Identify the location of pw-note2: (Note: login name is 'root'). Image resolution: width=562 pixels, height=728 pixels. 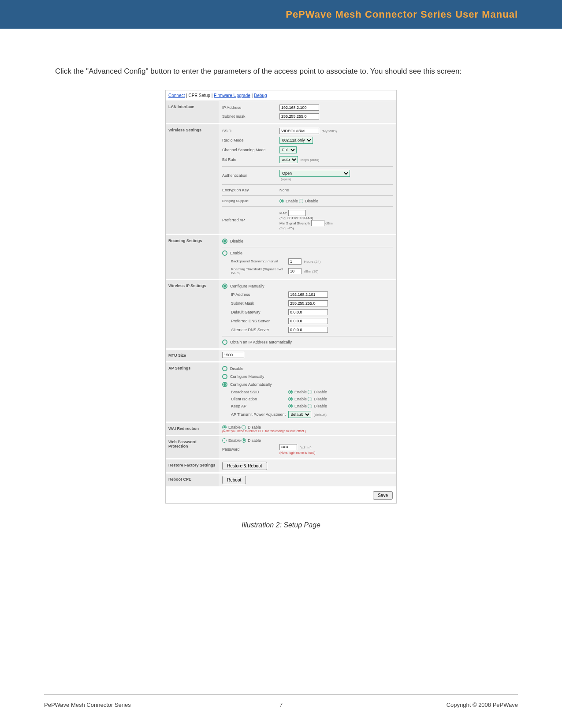
(297, 452).